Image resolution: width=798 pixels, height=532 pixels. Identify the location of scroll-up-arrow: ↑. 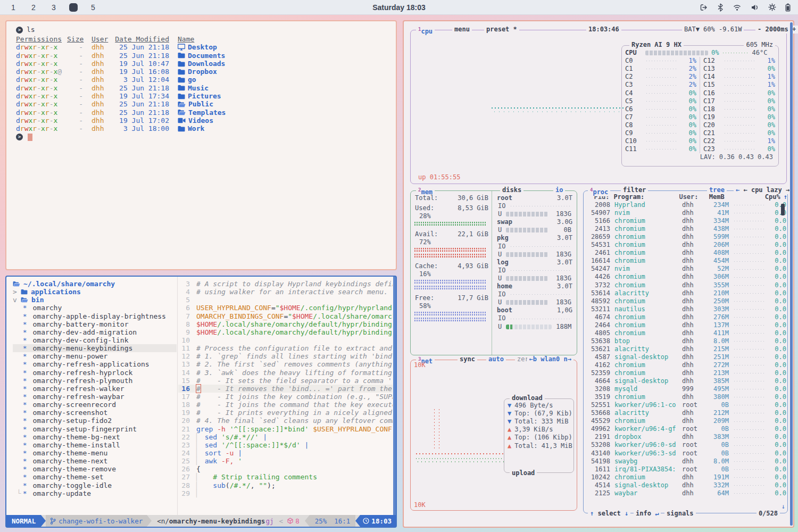
(784, 197).